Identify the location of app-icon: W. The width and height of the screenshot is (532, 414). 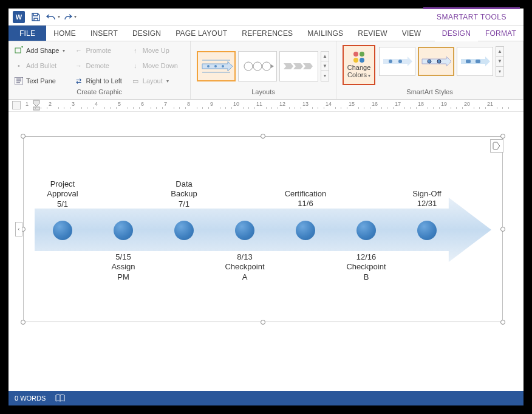
(19, 17).